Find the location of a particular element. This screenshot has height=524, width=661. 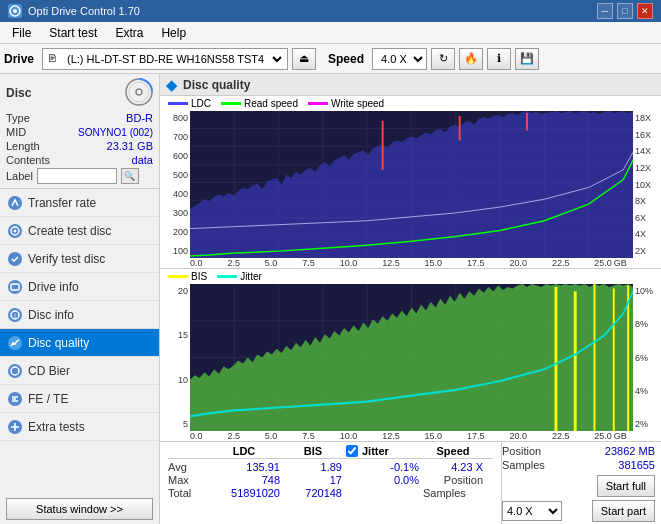

nav-cd-bier-label: CD Bier is located at coordinates (49, 371).